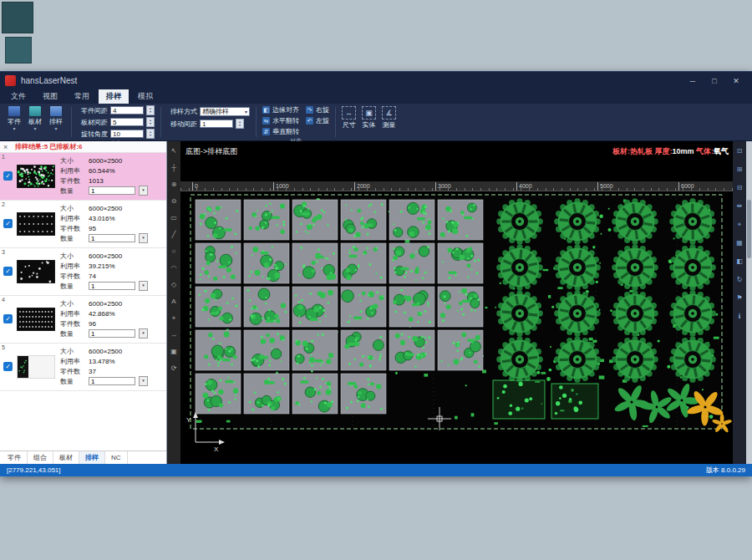 The height and width of the screenshot is (560, 752). What do you see at coordinates (50, 97) in the screenshot?
I see `menu-tab-view: 视图` at bounding box center [50, 97].